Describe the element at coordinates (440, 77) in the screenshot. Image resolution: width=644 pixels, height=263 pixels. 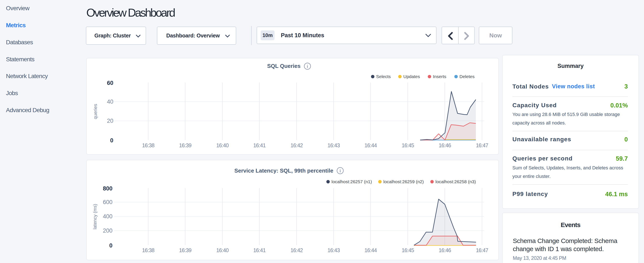
I see `svg-text: Inserts` at that location.